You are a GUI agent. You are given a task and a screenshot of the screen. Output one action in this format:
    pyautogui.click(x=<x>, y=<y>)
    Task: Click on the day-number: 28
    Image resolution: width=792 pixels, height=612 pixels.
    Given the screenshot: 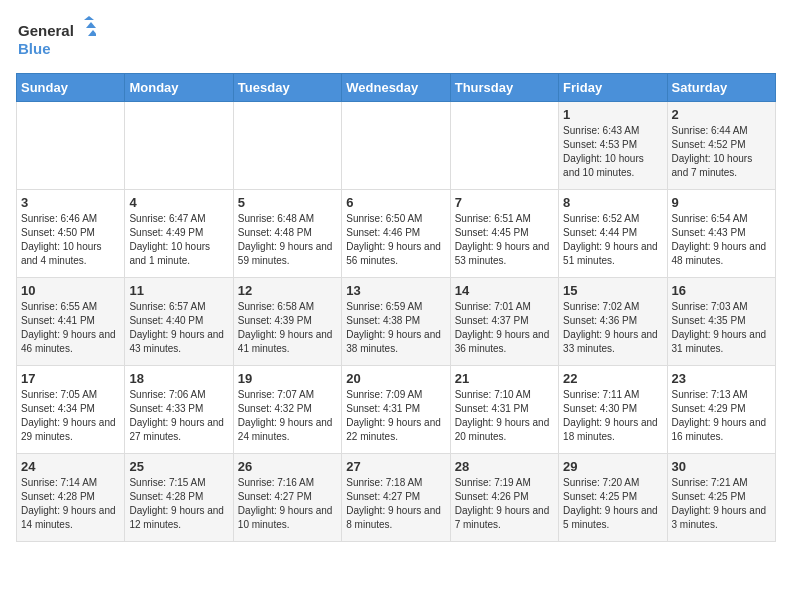 What is the action you would take?
    pyautogui.click(x=504, y=466)
    